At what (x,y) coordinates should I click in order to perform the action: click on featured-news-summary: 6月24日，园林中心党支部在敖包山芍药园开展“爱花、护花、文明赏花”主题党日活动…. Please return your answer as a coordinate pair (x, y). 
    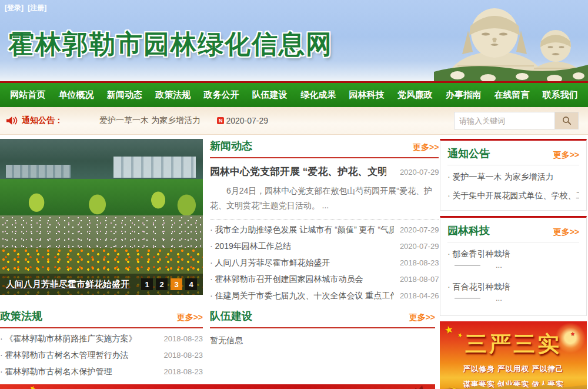
    Looking at the image, I should click on (325, 198).